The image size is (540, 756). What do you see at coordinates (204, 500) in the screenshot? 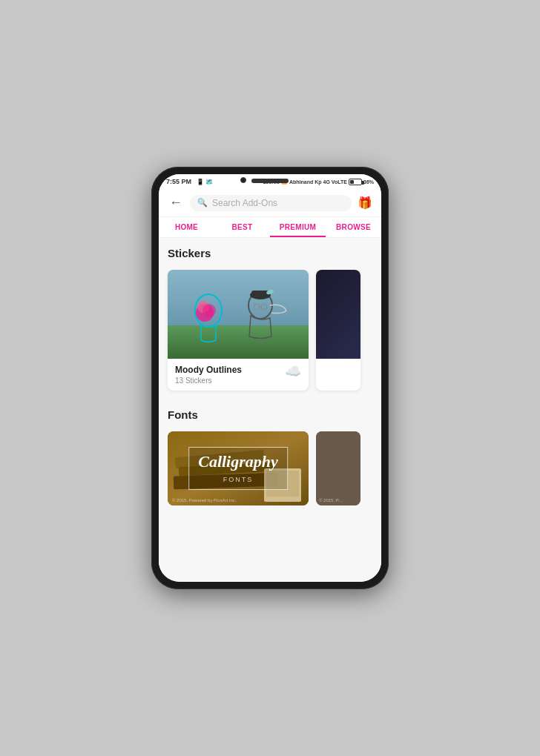
I see `copyright-text: © 2015. Powered by PicsArt Inc.` at bounding box center [204, 500].